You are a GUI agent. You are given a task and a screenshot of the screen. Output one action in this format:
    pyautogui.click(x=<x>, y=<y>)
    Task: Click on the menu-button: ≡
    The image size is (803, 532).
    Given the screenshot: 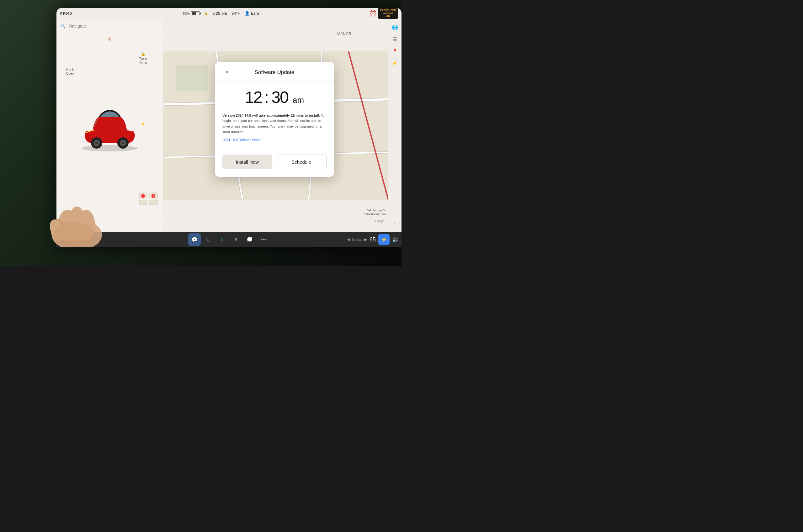 What is the action you would take?
    pyautogui.click(x=236, y=240)
    